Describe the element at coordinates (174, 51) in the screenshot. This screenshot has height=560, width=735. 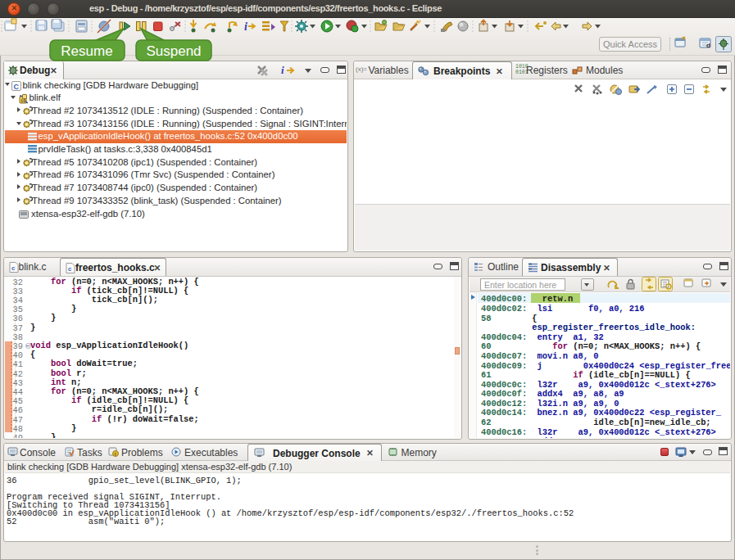
I see `svg-text: Suspend` at that location.